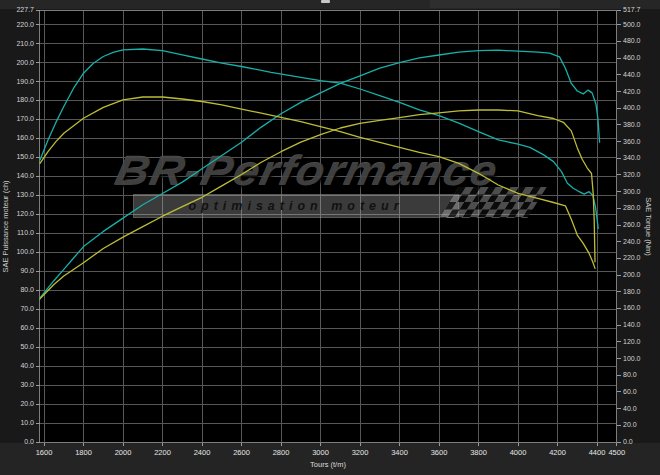  What do you see at coordinates (360, 452) in the screenshot?
I see `x-tick-label: 3200` at bounding box center [360, 452].